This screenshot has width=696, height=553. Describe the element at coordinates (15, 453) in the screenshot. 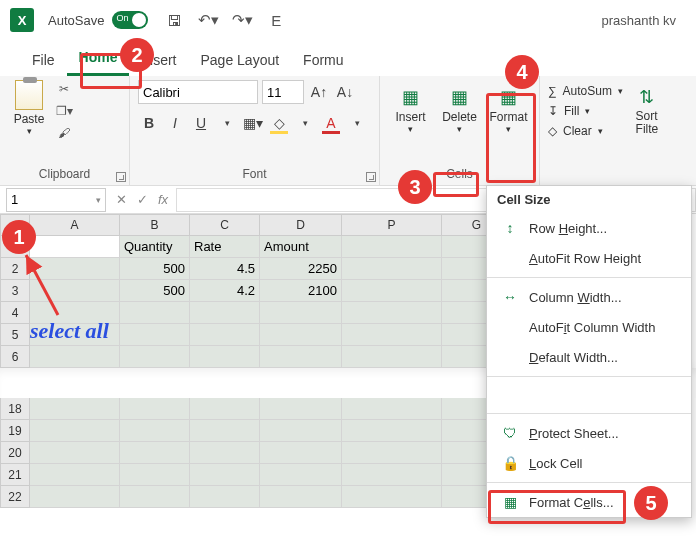

I see `row-header: 20` at that location.